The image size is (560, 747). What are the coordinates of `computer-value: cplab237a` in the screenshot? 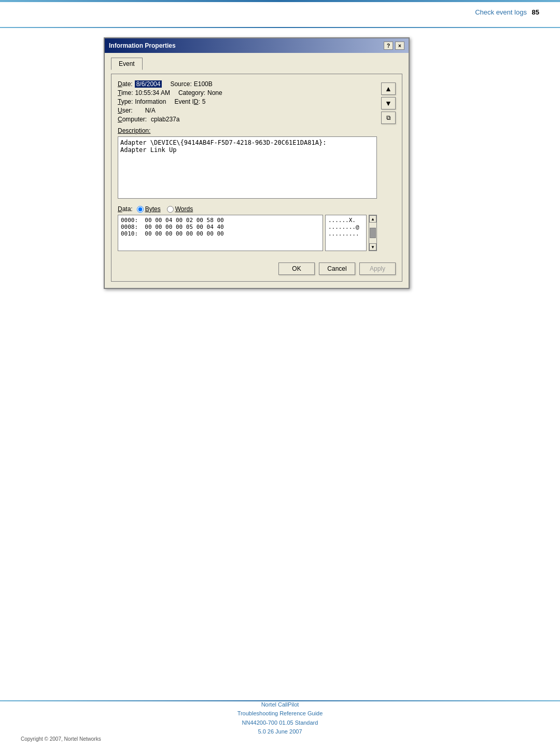 It's located at (165, 119).